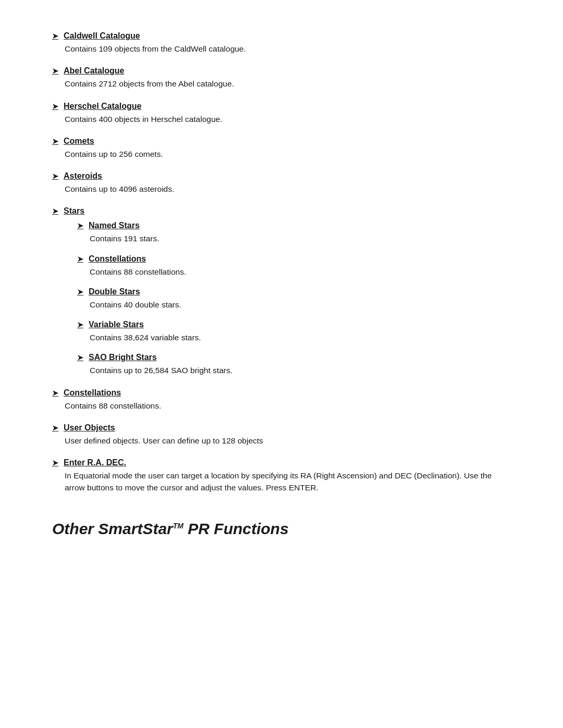 This screenshot has width=563, height=728. Describe the element at coordinates (55, 141) in the screenshot. I see `comets-arrow: ➤` at that location.